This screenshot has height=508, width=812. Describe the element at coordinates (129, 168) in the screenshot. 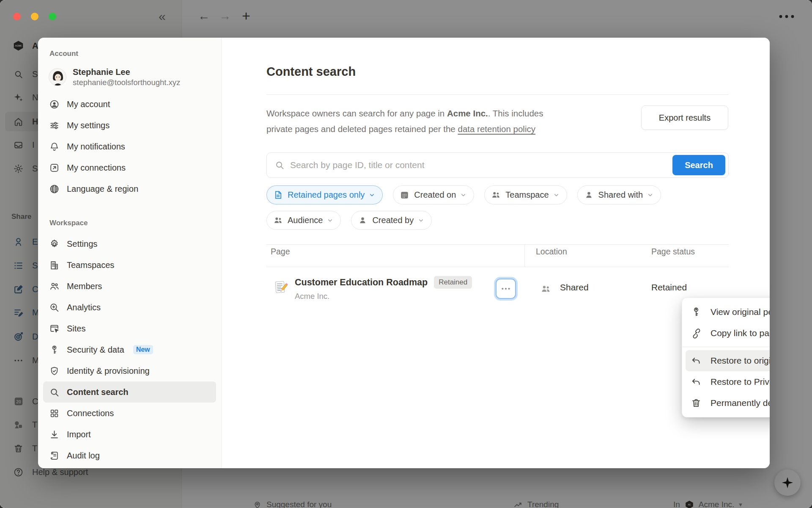

I see `sidebar-item-my-connections: My connections` at that location.